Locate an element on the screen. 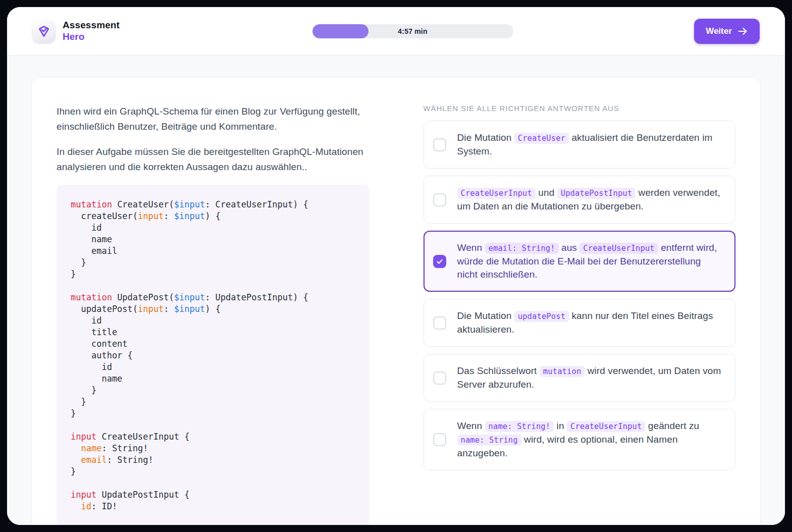 The height and width of the screenshot is (532, 792). inline-code: updatePost is located at coordinates (542, 316).